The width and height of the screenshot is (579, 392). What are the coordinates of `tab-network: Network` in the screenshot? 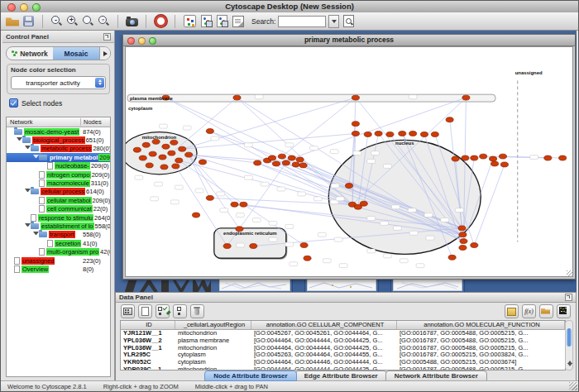 It's located at (30, 53).